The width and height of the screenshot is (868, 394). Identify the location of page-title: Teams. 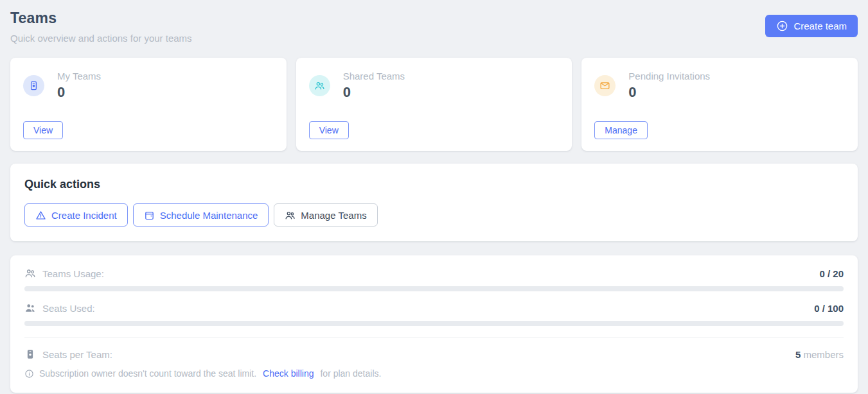
(434, 18).